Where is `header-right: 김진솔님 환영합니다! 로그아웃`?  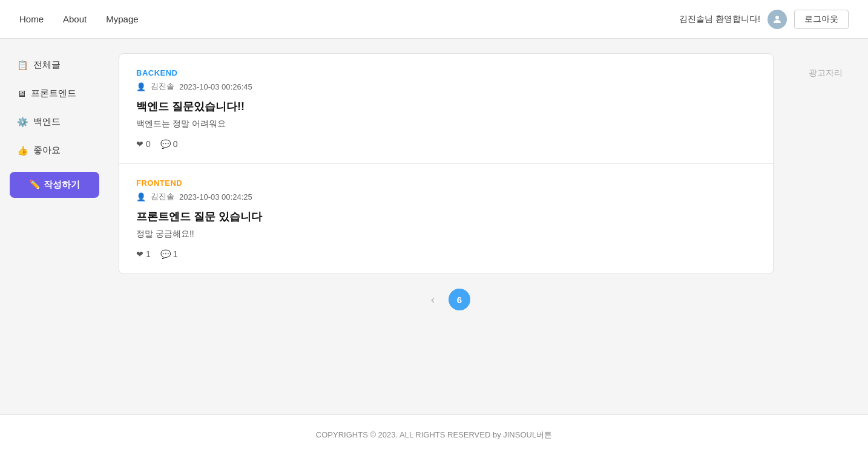 header-right: 김진솔님 환영합니다! 로그아웃 is located at coordinates (764, 19).